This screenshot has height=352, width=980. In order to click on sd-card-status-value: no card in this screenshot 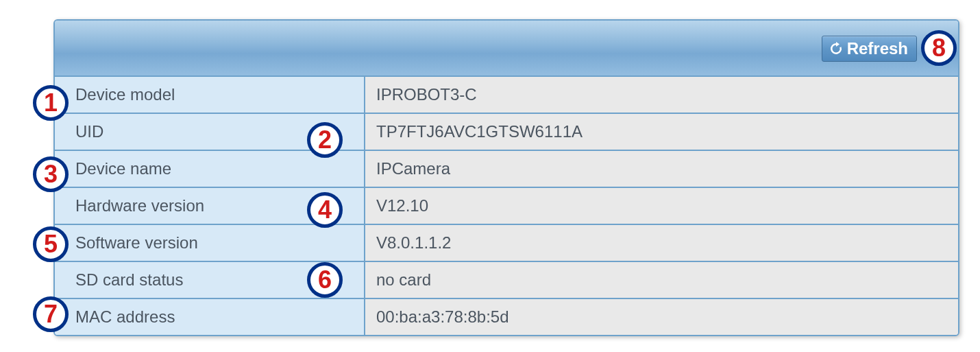, I will do `click(661, 280)`.